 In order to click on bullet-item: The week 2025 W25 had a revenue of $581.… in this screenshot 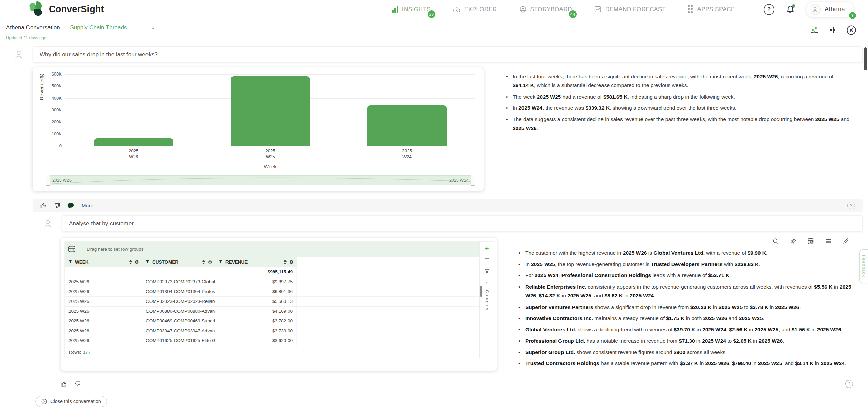, I will do `click(678, 97)`.